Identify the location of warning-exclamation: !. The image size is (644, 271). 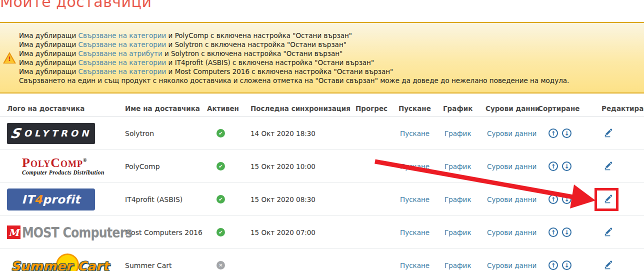
(10, 59).